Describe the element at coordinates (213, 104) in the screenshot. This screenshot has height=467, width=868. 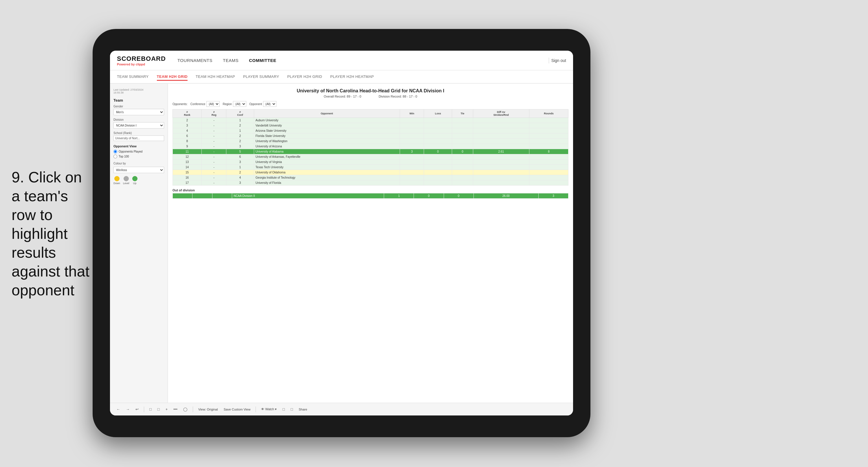
I see `conference-filter-select: (All)` at that location.